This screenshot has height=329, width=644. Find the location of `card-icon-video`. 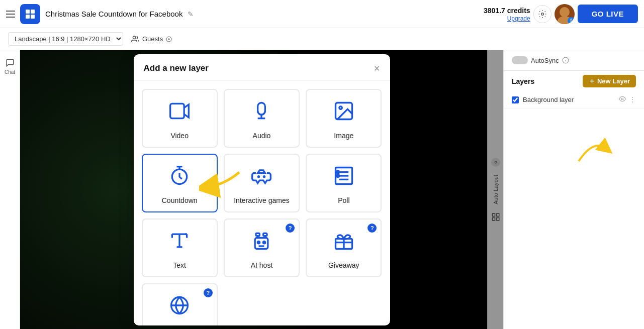

card-icon-video is located at coordinates (179, 114).